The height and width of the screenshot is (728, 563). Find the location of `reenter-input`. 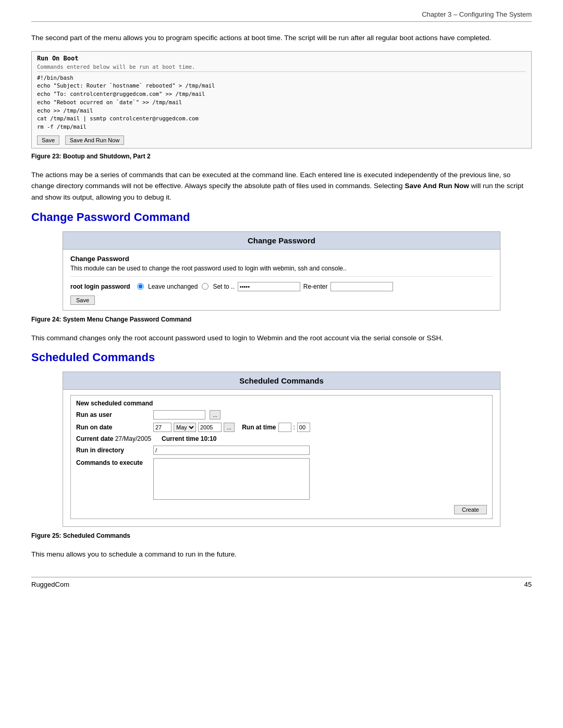

reenter-input is located at coordinates (362, 287).